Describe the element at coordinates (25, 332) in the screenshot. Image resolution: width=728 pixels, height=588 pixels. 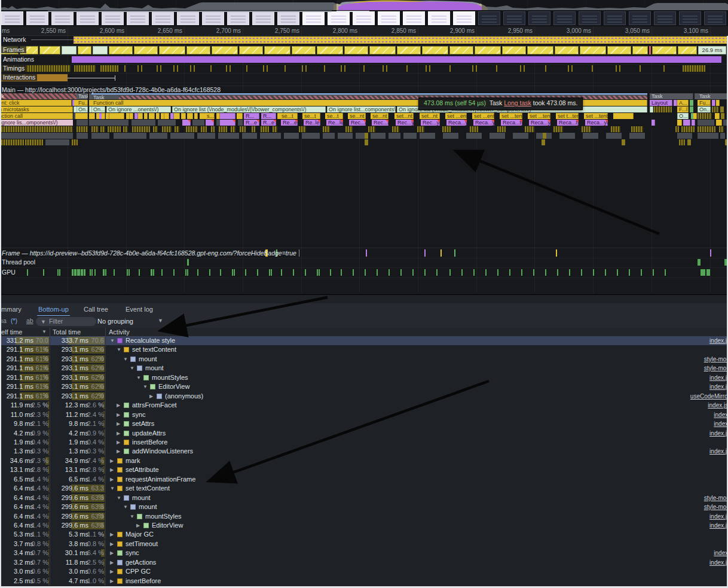
I see `column-header-self-time: elf time ▼` at that location.